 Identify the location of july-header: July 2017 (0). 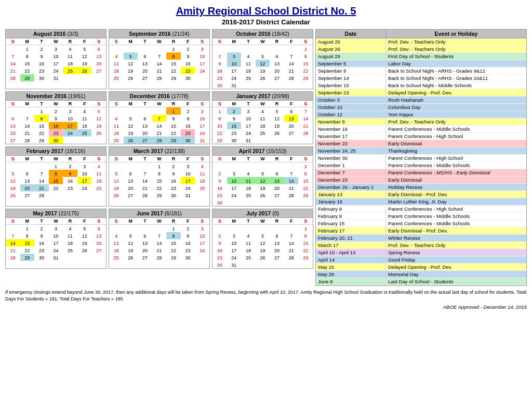
(263, 214).